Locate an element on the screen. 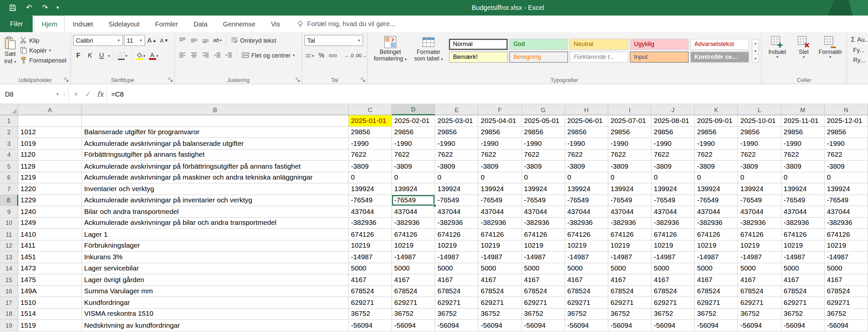 The width and height of the screenshot is (868, 332). cell-E1: 2025-03-01 is located at coordinates (457, 121).